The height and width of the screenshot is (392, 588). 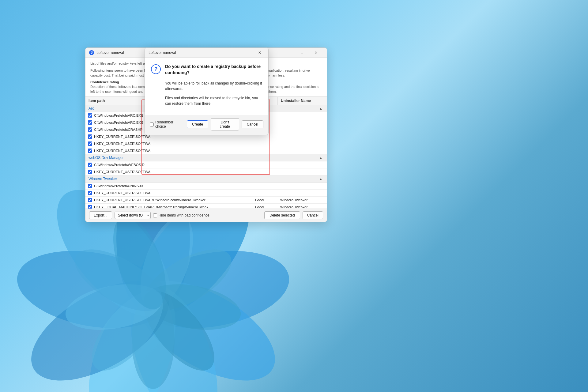 What do you see at coordinates (168, 124) in the screenshot?
I see `remember-choice-text: Remember choice` at bounding box center [168, 124].